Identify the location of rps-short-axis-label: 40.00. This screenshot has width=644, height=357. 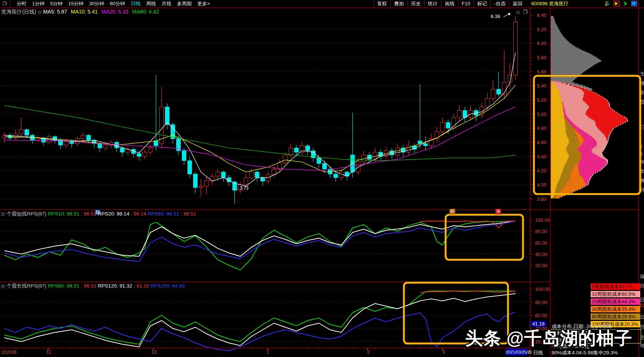
(541, 255).